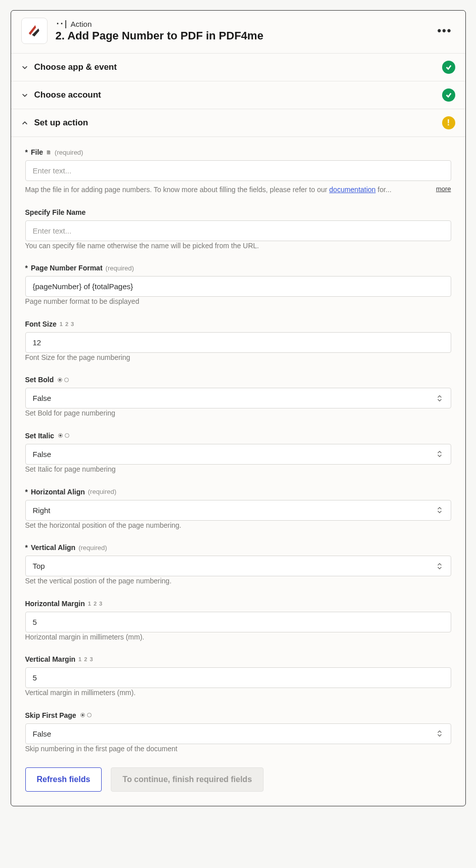  What do you see at coordinates (238, 95) in the screenshot?
I see `section-choose-account: Choose account` at bounding box center [238, 95].